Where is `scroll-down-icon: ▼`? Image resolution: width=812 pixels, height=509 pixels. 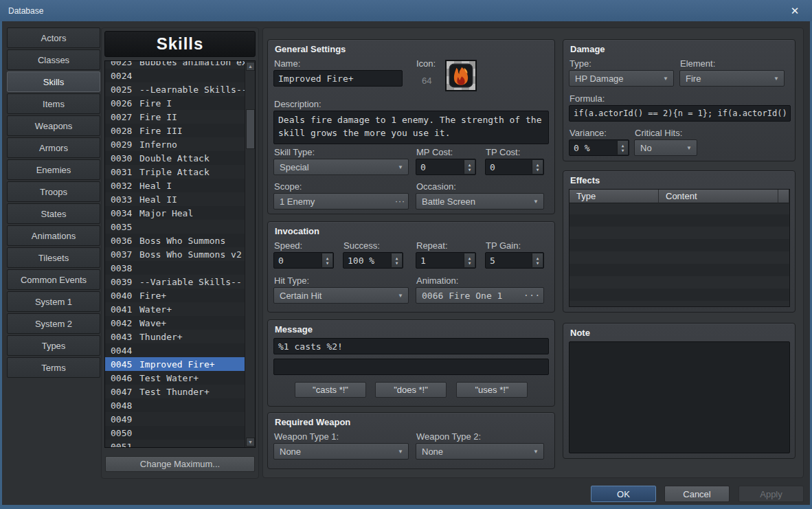 scroll-down-icon: ▼ is located at coordinates (250, 442).